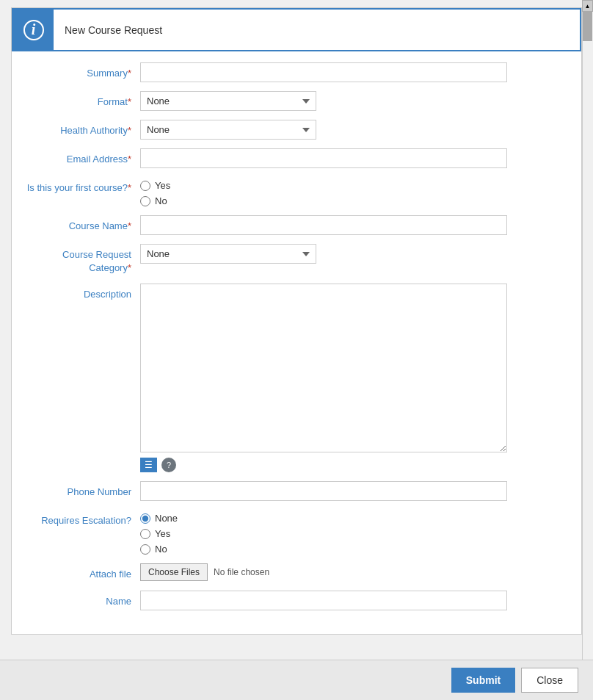 Image resolution: width=593 pixels, height=700 pixels. What do you see at coordinates (228, 101) in the screenshot?
I see `format-select: None Online In-Person Hybrid` at bounding box center [228, 101].